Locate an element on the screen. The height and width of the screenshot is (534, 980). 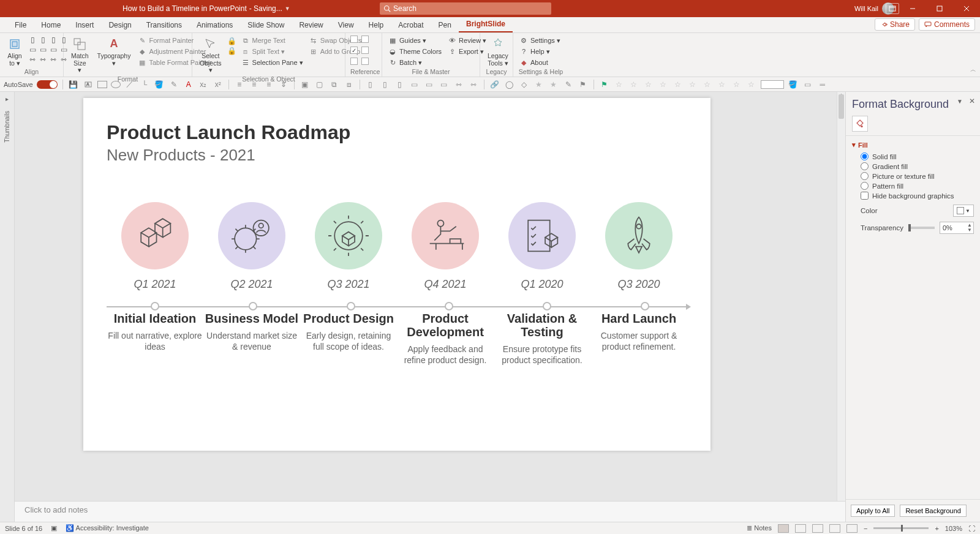
fav9-icon: ☆ is located at coordinates (737, 85).